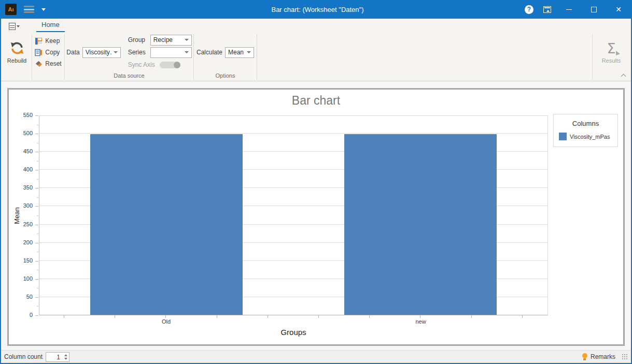  I want to click on y-tick-label: 450, so click(28, 151).